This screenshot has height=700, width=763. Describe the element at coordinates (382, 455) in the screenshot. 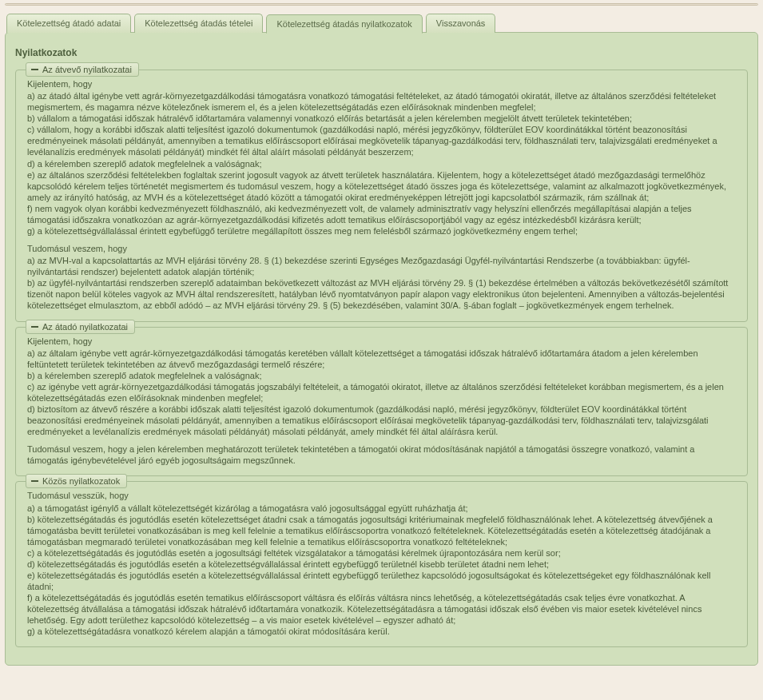

I see `sec2-lead2: Tudomásul veszem, hogy a jelen kérelembe…` at that location.